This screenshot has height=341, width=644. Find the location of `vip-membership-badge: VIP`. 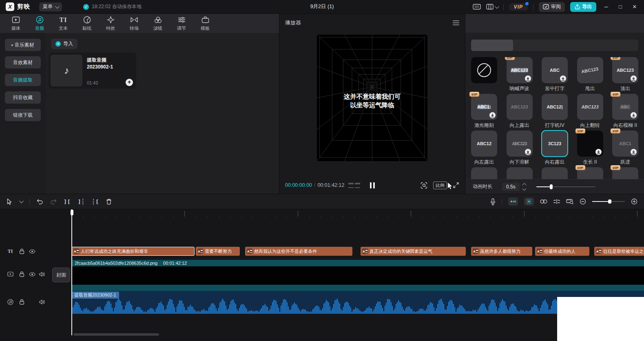

vip-membership-badge: VIP is located at coordinates (518, 7).